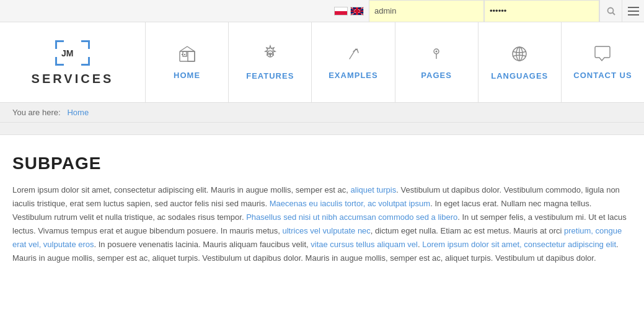  I want to click on nav-label-contact: CONTACT US, so click(602, 76).